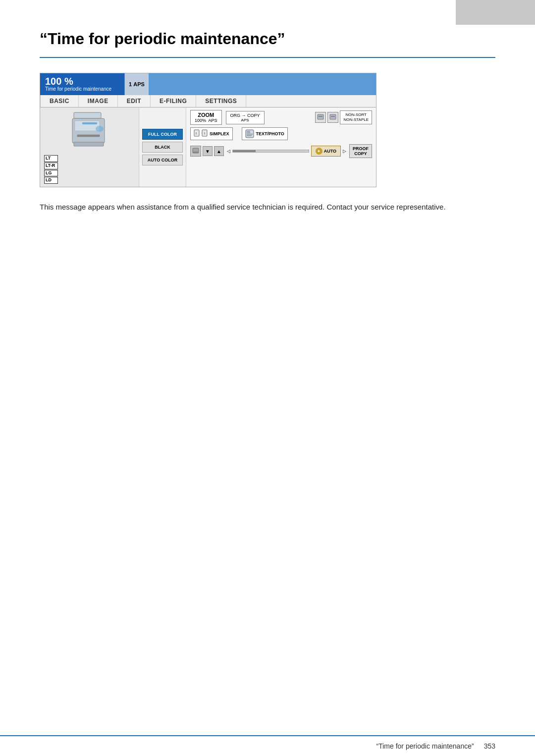  What do you see at coordinates (489, 746) in the screenshot?
I see `footer-page: 353` at bounding box center [489, 746].